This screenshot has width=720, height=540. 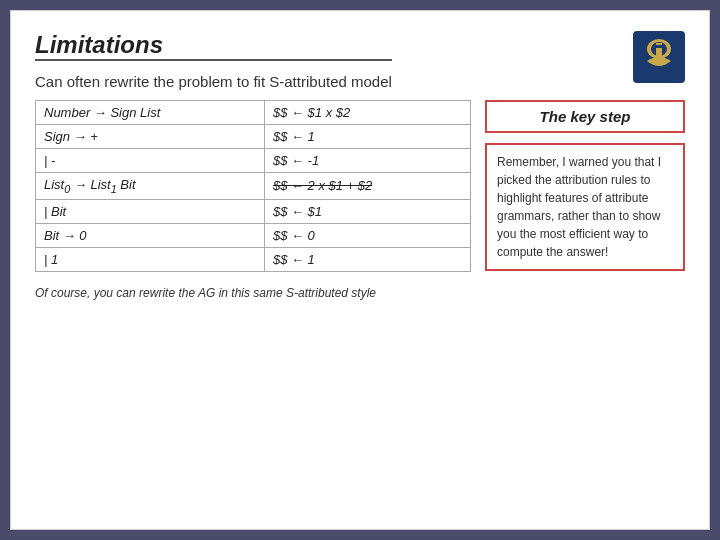 I want to click on slide-title: Limitations, so click(x=214, y=45).